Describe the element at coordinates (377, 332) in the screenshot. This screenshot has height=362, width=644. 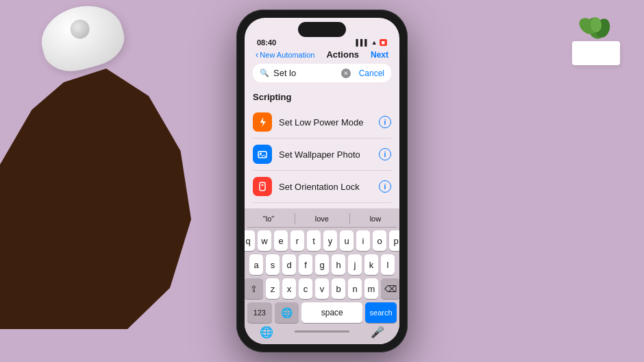
I see `mic-icon: 🎤` at that location.